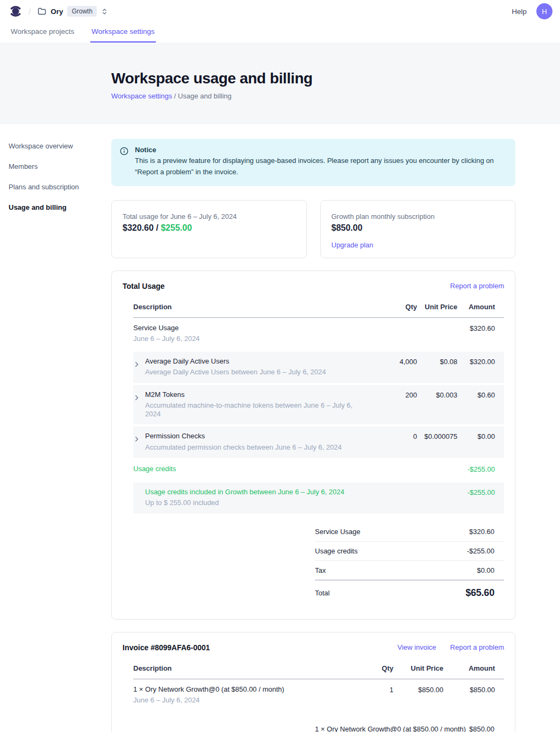 The width and height of the screenshot is (560, 732). What do you see at coordinates (319, 669) in the screenshot?
I see `invoice-table-header: Description Qty Unit Price Amount` at bounding box center [319, 669].